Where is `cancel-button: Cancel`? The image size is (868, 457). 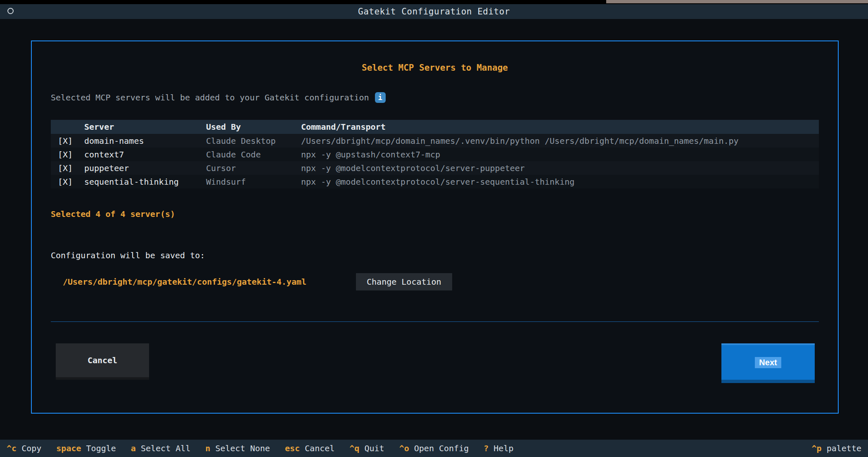
cancel-button: Cancel is located at coordinates (102, 362).